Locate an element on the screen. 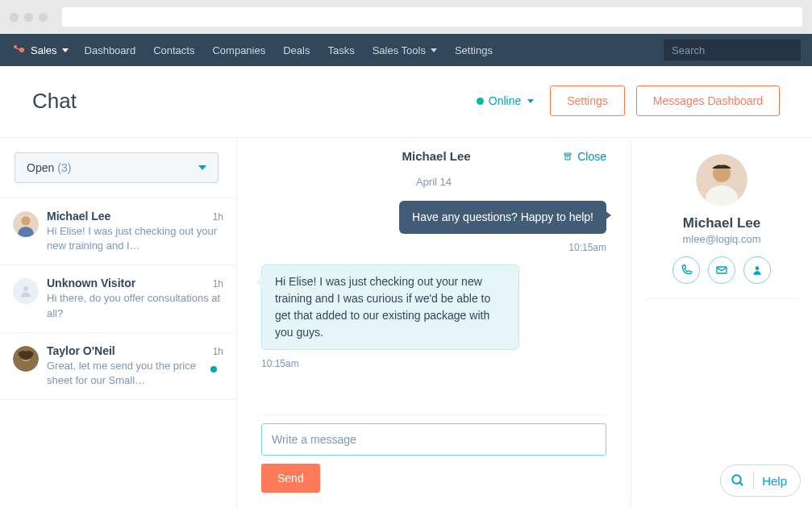 This screenshot has width=812, height=508. send-button: Send is located at coordinates (290, 478).